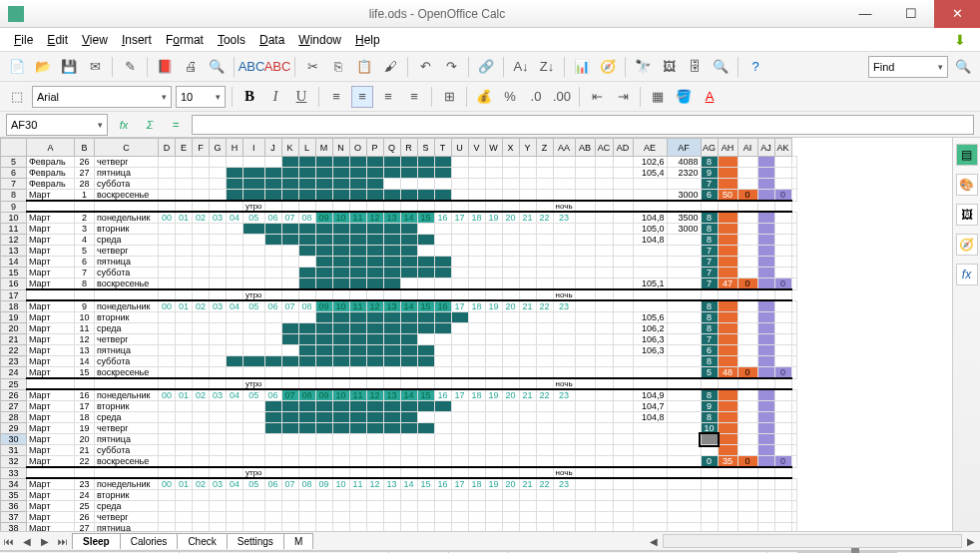  What do you see at coordinates (275, 97) in the screenshot?
I see `italic-button: I` at bounding box center [275, 97].